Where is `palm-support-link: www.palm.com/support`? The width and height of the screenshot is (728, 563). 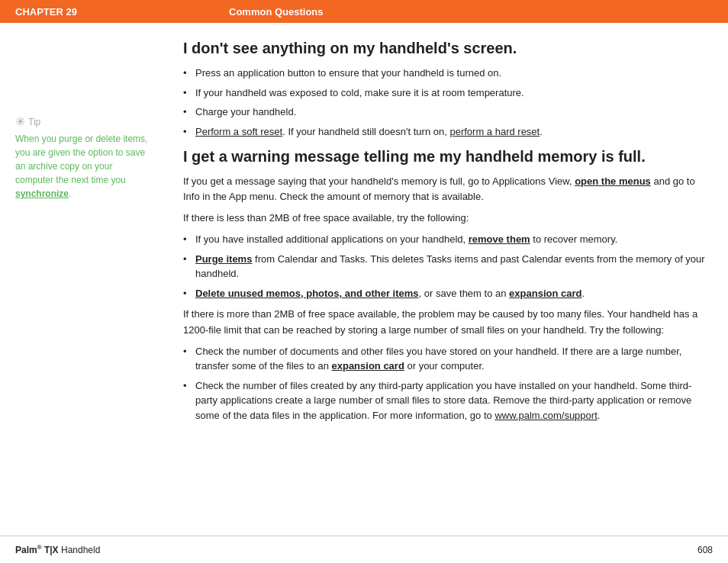 palm-support-link: www.palm.com/support is located at coordinates (546, 415).